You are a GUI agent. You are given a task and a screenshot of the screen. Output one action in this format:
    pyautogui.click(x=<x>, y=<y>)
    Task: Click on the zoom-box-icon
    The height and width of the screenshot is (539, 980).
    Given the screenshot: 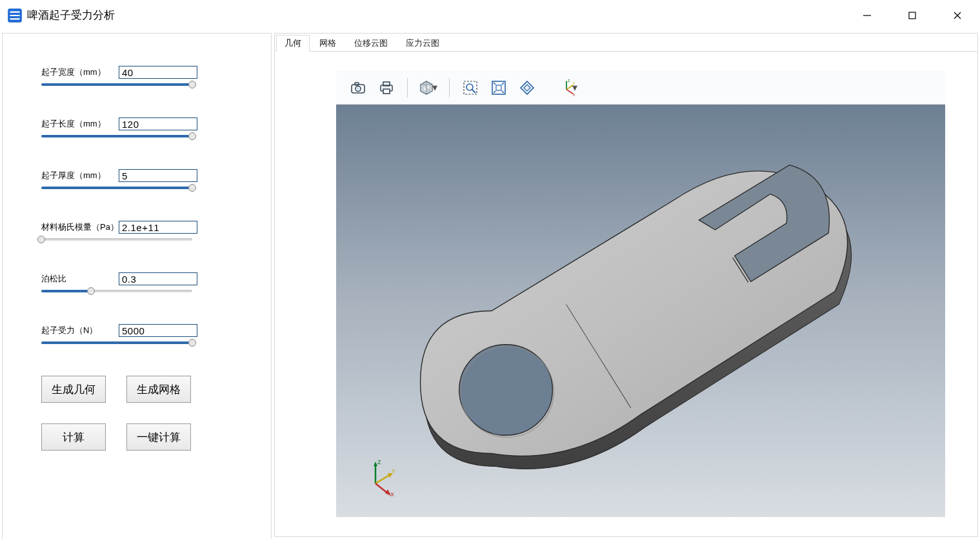 What is the action you would take?
    pyautogui.click(x=470, y=88)
    